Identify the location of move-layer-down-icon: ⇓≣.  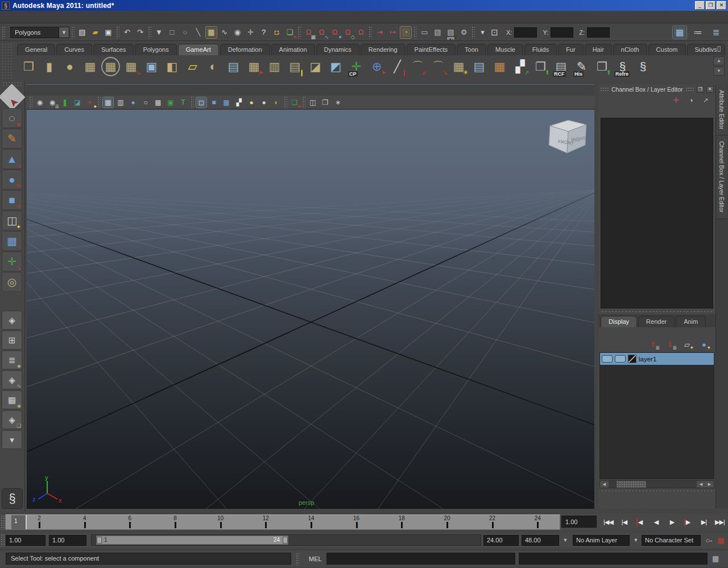
(670, 344).